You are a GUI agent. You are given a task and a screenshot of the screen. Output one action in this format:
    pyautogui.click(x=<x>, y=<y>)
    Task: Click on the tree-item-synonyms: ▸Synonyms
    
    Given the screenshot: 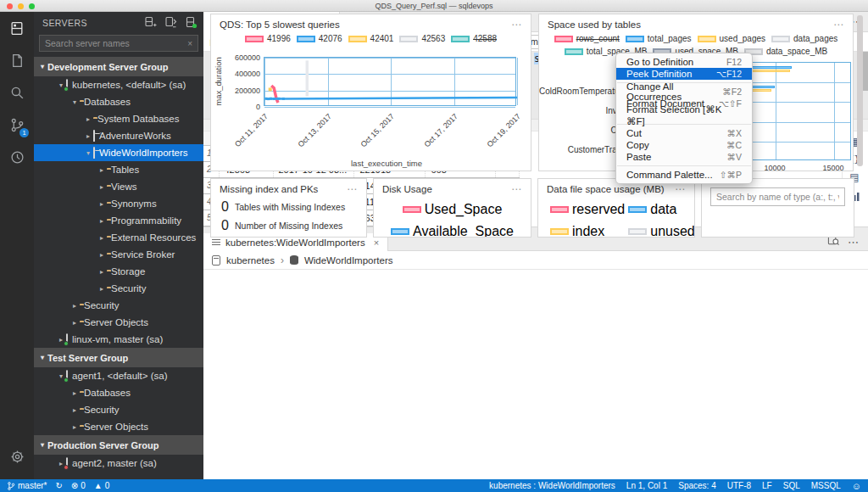 What is the action you would take?
    pyautogui.click(x=119, y=204)
    